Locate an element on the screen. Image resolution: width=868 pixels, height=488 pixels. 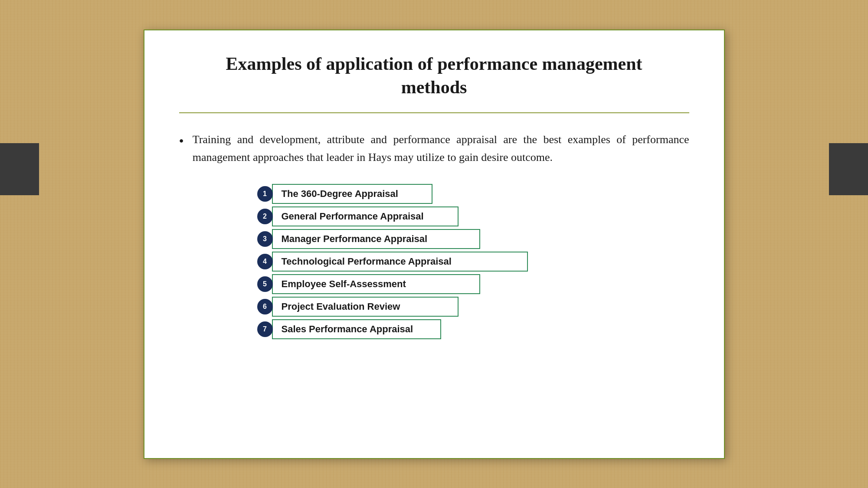
list-item: 4 Technological Performance Appraisal is located at coordinates (393, 262).